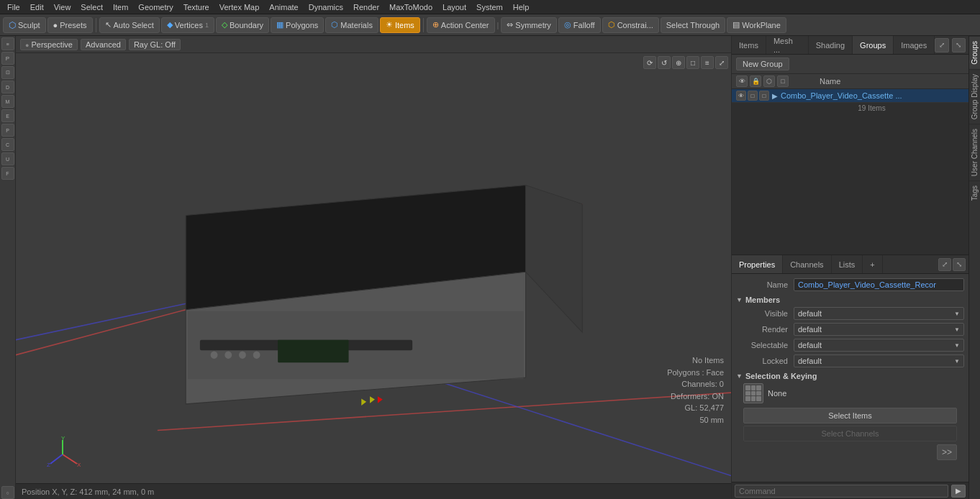  I want to click on menu-texture: Texture, so click(196, 7).